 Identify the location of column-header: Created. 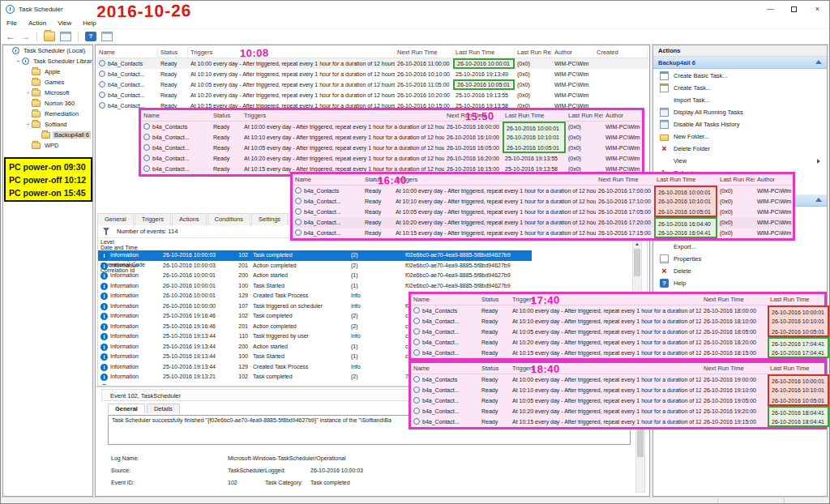
(621, 52).